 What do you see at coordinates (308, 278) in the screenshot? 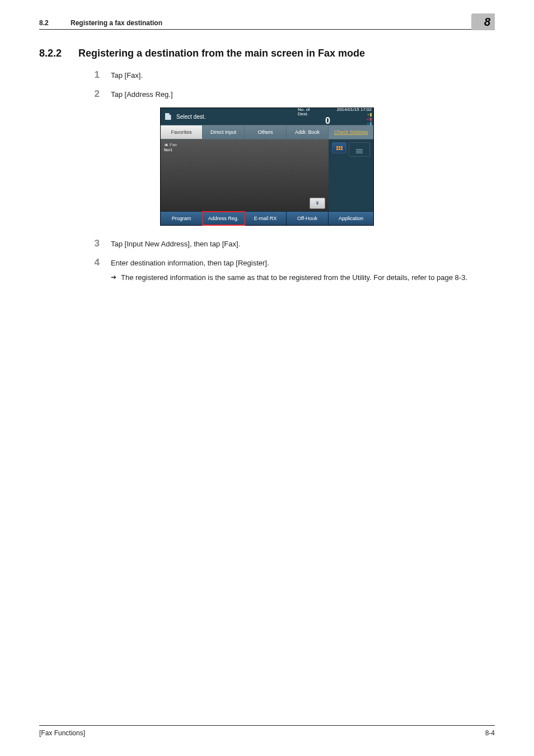
I see `sub-step-text: The registered information is the same a…` at bounding box center [308, 278].